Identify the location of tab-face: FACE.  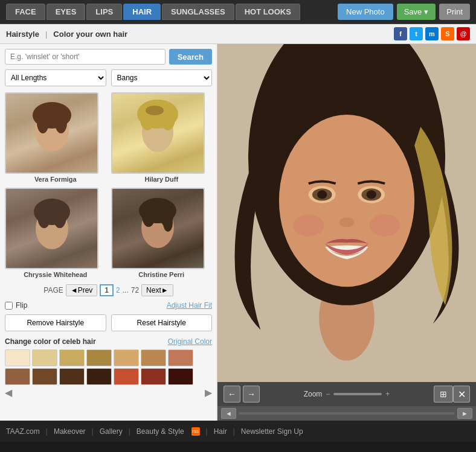
(25, 12).